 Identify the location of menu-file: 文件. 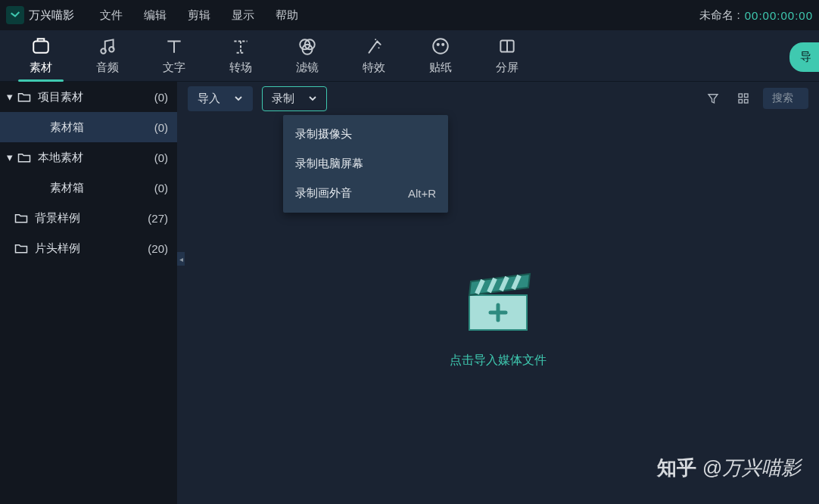
(111, 15).